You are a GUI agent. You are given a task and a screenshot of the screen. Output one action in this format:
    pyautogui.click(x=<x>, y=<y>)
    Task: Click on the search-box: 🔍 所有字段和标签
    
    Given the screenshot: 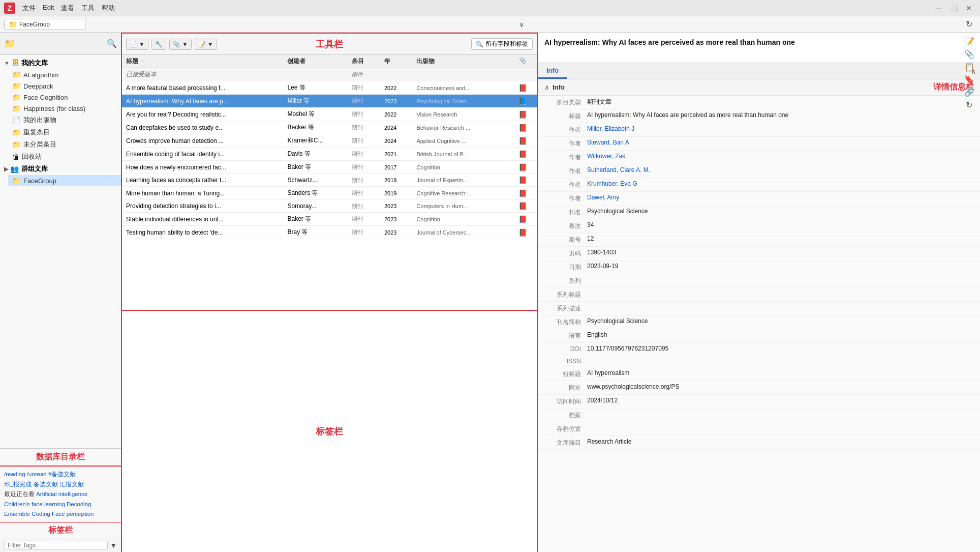 What is the action you would take?
    pyautogui.click(x=502, y=44)
    